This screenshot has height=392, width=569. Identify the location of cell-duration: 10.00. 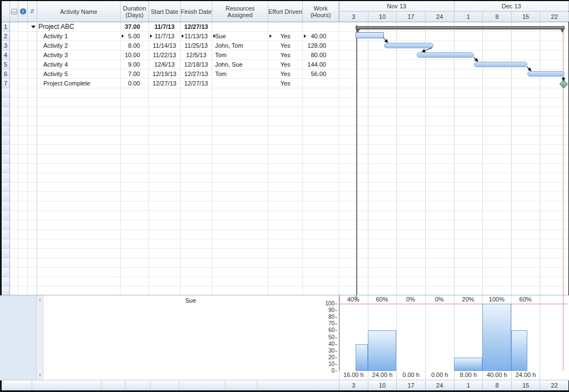
(134, 56).